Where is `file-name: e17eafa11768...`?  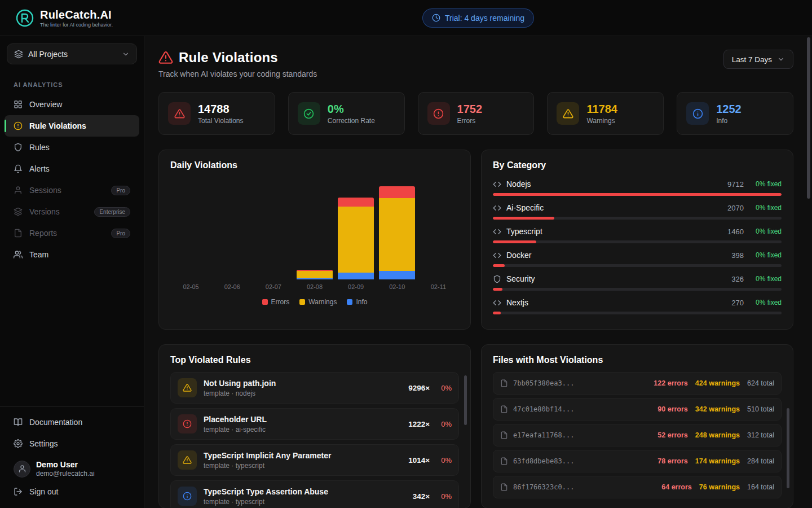
file-name: e17eafa11768... is located at coordinates (544, 435).